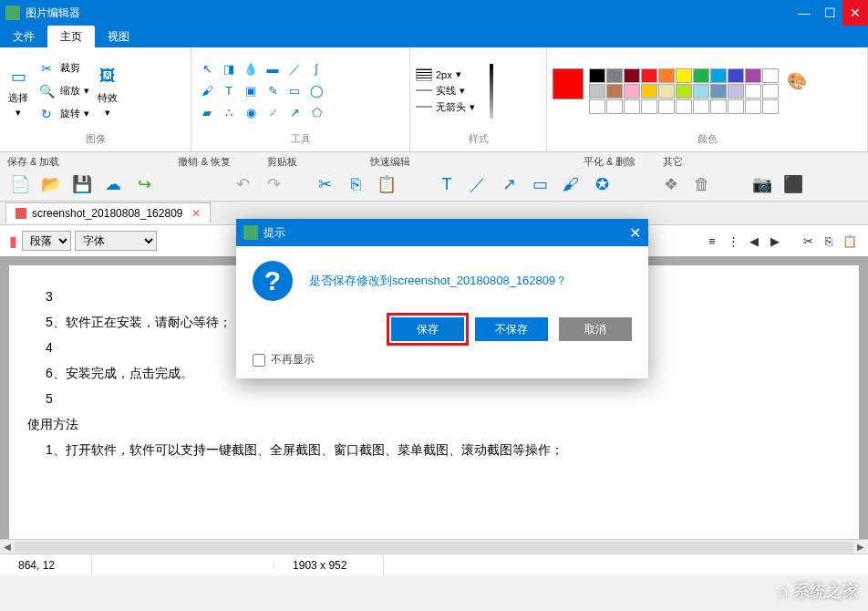 This screenshot has width=868, height=611. What do you see at coordinates (108, 91) in the screenshot?
I see `effects-tool: 🖼 特效 ▾` at bounding box center [108, 91].